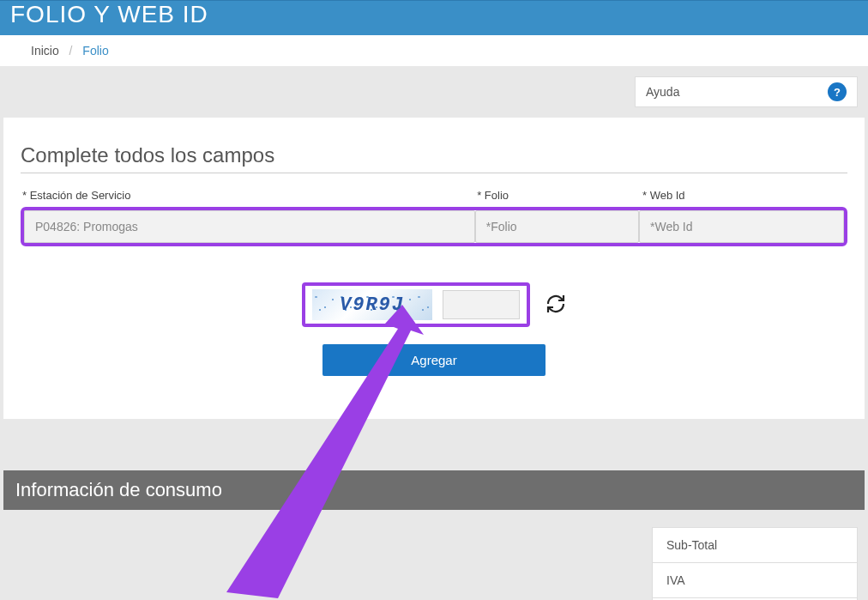 This screenshot has height=600, width=868. Describe the element at coordinates (741, 227) in the screenshot. I see `webid-input` at that location.